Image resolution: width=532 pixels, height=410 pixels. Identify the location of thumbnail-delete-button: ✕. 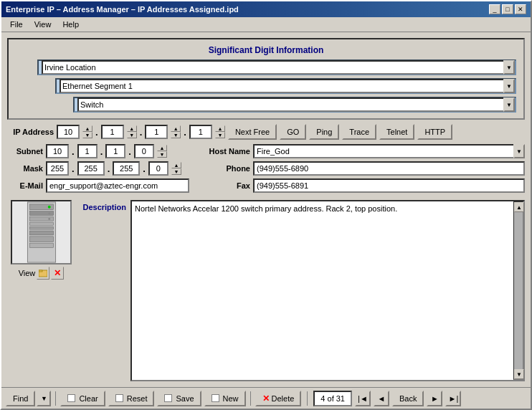
(57, 273).